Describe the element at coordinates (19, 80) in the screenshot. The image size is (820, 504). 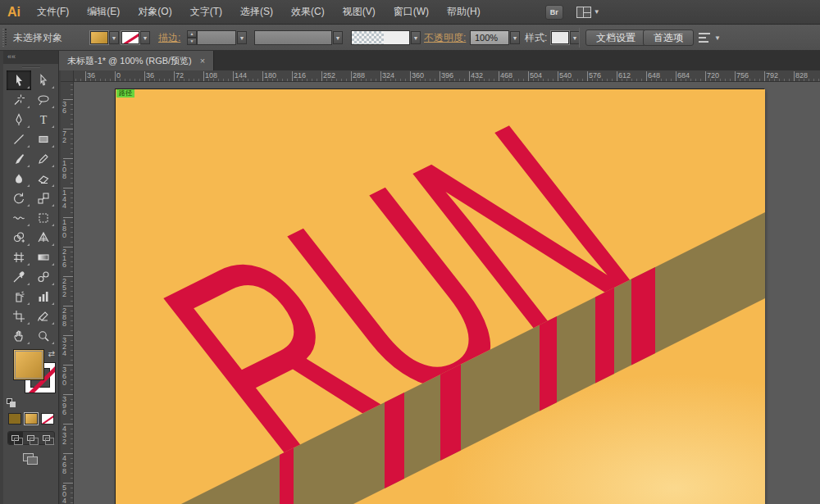
I see `selection-tool` at that location.